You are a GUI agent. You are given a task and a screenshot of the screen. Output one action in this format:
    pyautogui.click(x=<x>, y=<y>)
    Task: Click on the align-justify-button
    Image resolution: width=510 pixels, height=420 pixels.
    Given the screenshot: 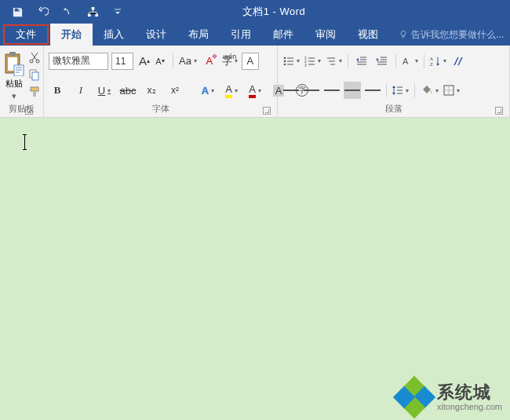 What is the action you would take?
    pyautogui.click(x=352, y=90)
    